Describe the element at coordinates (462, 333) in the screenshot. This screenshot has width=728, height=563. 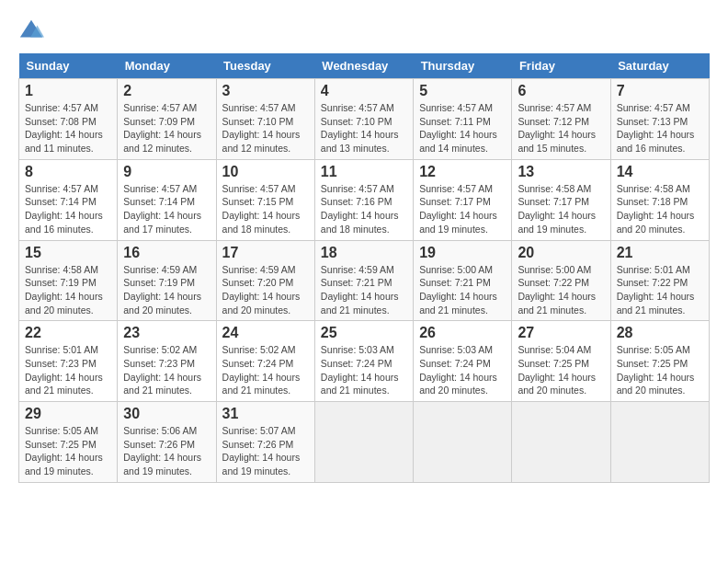
I see `day-number: 26` at that location.